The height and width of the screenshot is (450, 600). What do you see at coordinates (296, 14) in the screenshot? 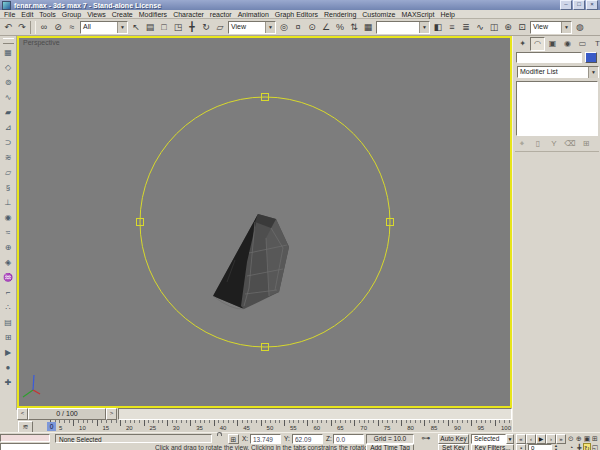
I see `menu-item-graph-editors: Graph Editors` at bounding box center [296, 14].